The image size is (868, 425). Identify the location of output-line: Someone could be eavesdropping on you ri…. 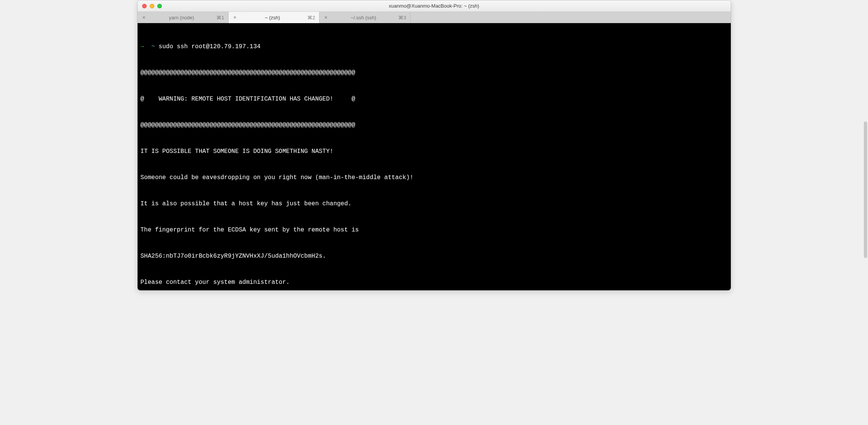
(434, 178).